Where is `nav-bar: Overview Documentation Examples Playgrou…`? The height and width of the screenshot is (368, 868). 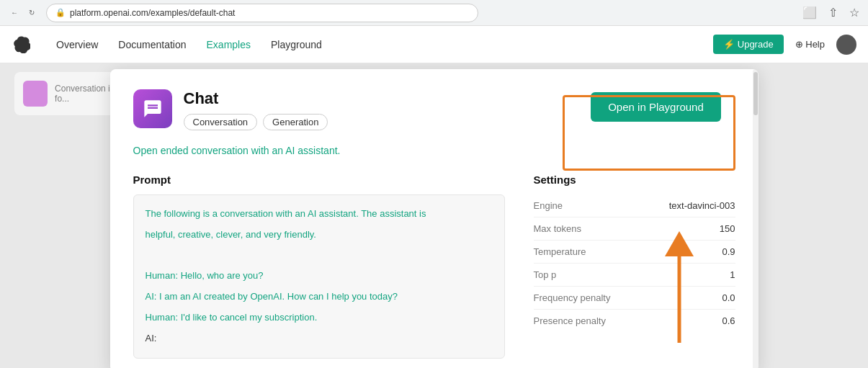
nav-bar: Overview Documentation Examples Playgrou… is located at coordinates (434, 45).